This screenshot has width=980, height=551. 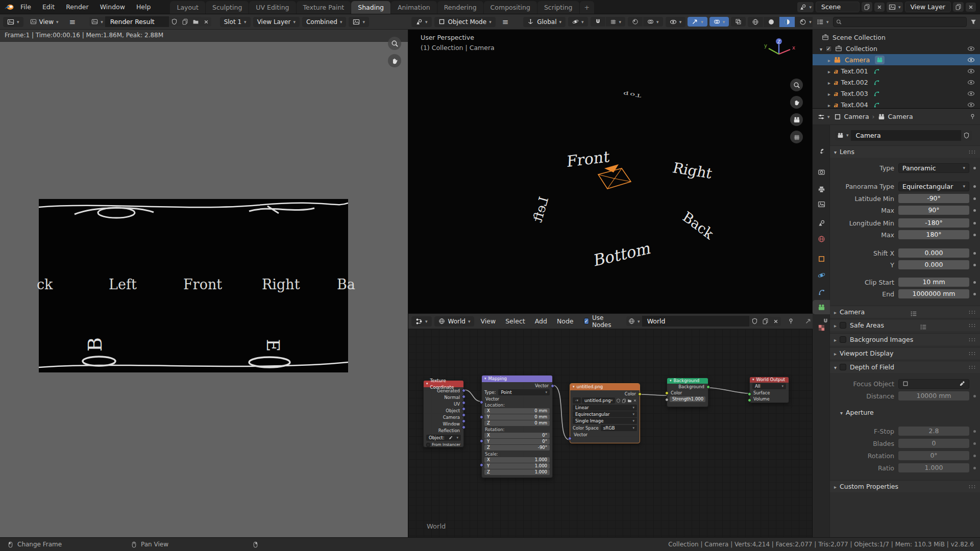 I want to click on pin-button, so click(x=791, y=321).